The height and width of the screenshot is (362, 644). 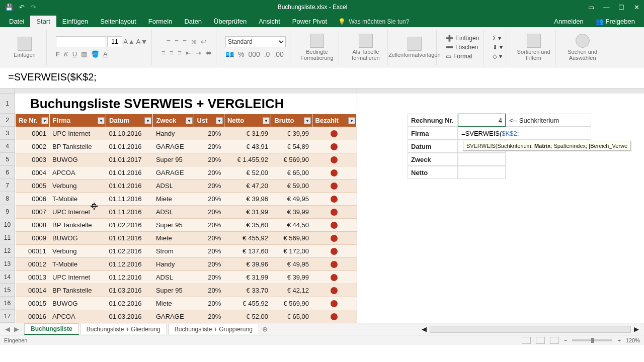 I want to click on merge-icon: ⬌, so click(x=209, y=53).